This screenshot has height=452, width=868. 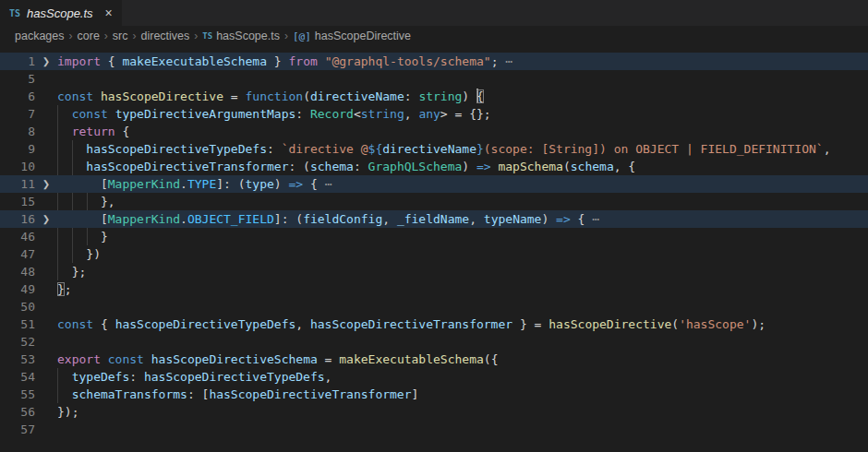 I want to click on code-line-5: 5, so click(x=434, y=79).